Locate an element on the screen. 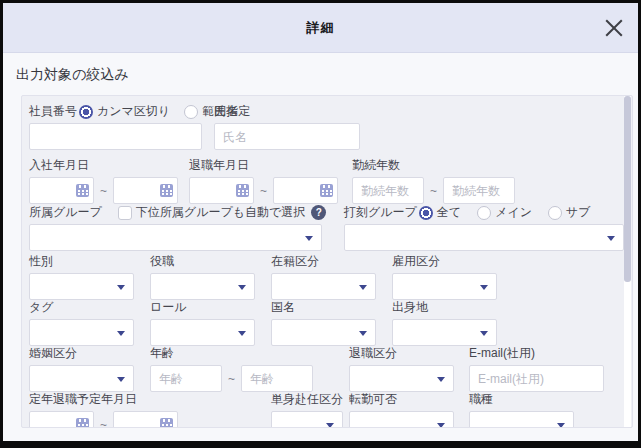 This screenshot has height=448, width=641. retirement-date-label: 退職年月日 is located at coordinates (219, 166).